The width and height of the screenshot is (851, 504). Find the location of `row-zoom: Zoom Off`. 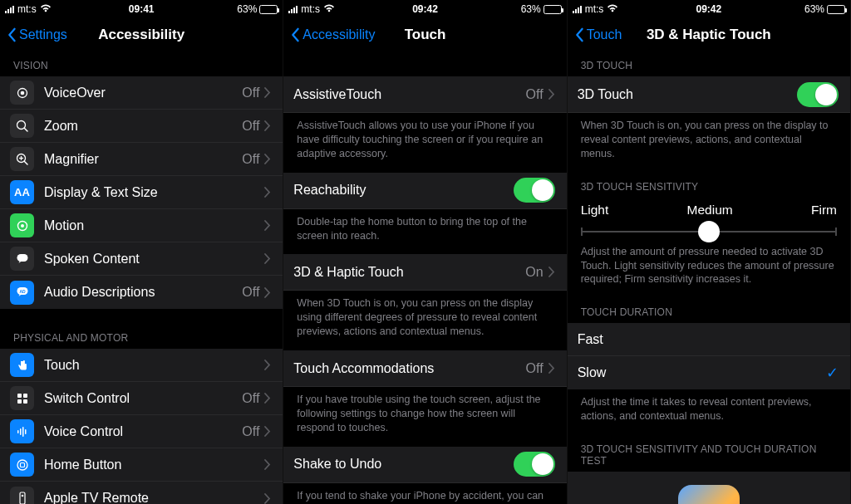

row-zoom: Zoom Off is located at coordinates (141, 126).